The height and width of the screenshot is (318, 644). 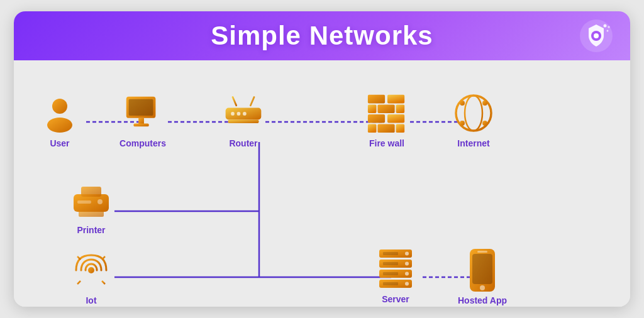 I want to click on server-icon, so click(x=396, y=269).